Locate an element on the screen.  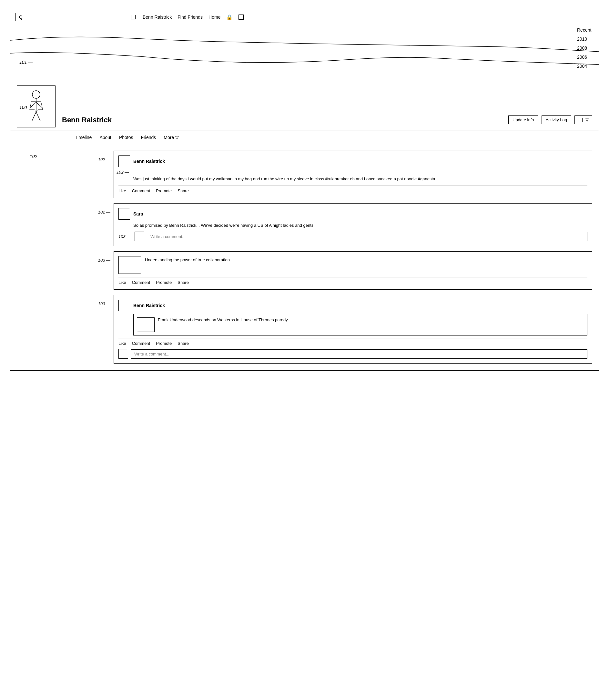
post-4-avatar is located at coordinates (124, 306).